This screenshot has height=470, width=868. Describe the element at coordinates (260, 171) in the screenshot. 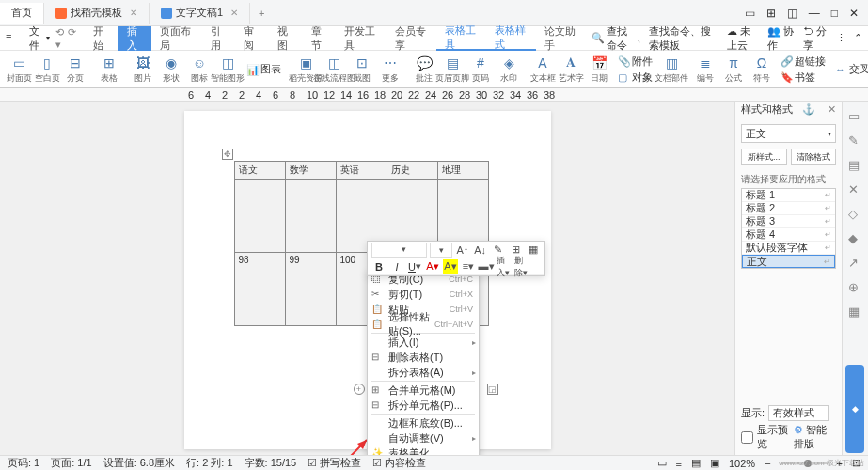

I see `th-chinese: 语文` at that location.